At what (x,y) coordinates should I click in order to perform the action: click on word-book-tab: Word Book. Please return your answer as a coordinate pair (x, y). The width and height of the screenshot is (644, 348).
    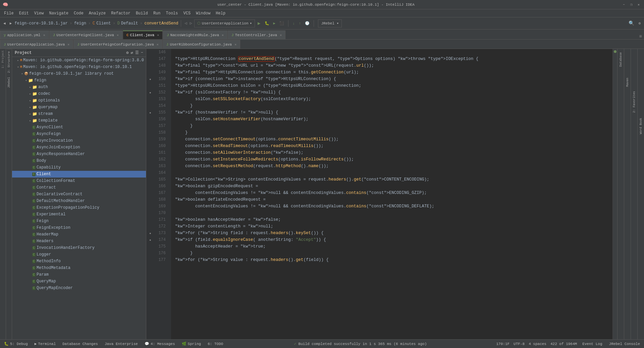
    Looking at the image, I should click on (641, 126).